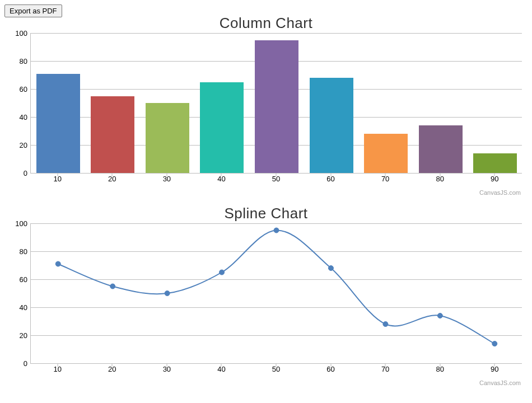  What do you see at coordinates (266, 214) in the screenshot?
I see `spline-chart-title: Spline Chart` at bounding box center [266, 214].